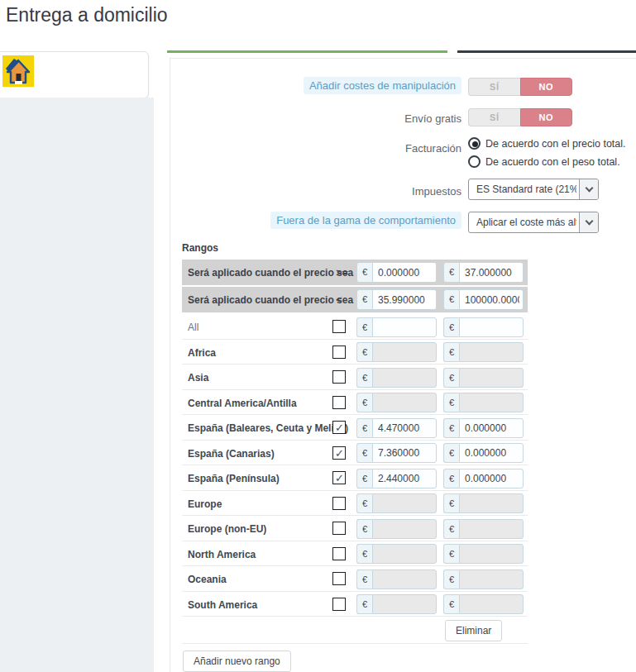 This screenshot has height=672, width=636. I want to click on page-title: Entrega a domicilio, so click(87, 15).